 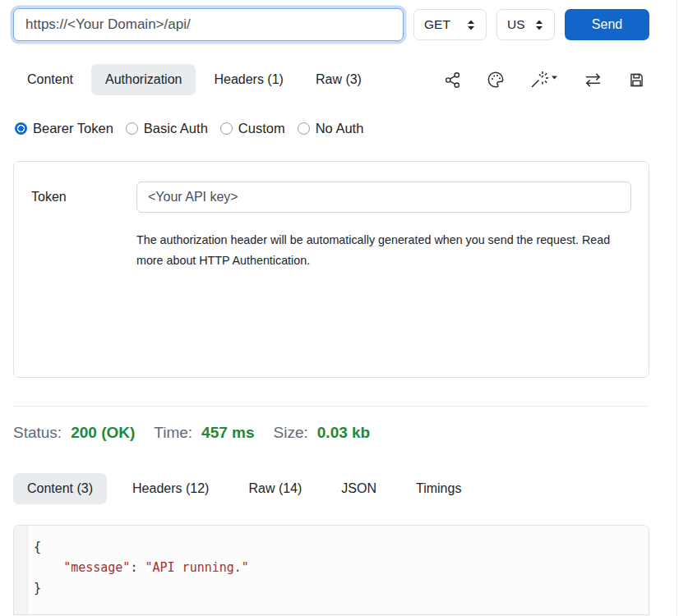 I want to click on size-label: Size:, so click(x=291, y=433).